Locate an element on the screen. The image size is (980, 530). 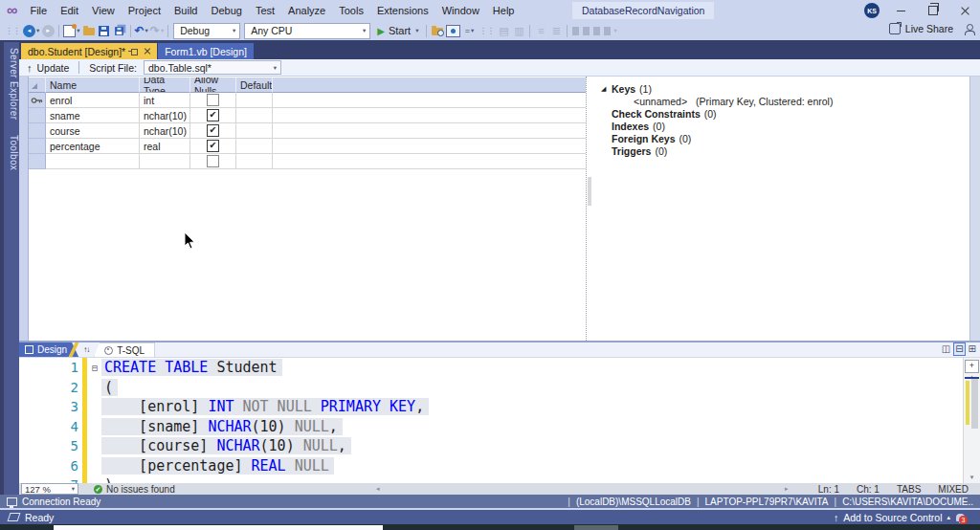
comment-button: ▤ is located at coordinates (503, 31).